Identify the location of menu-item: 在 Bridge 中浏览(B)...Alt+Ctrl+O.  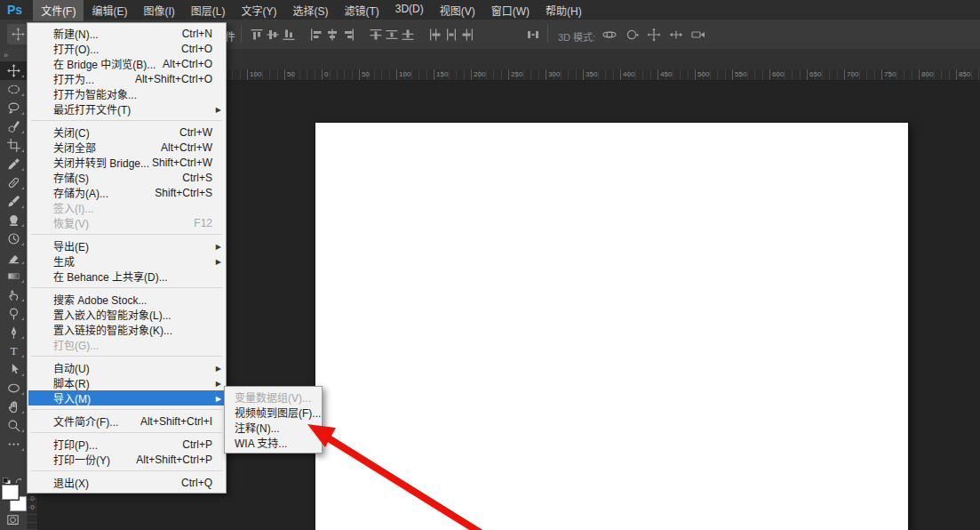
(126, 64).